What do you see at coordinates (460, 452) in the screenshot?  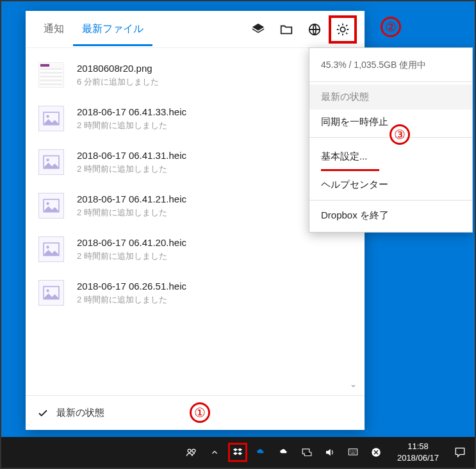 I see `action-center-icon` at bounding box center [460, 452].